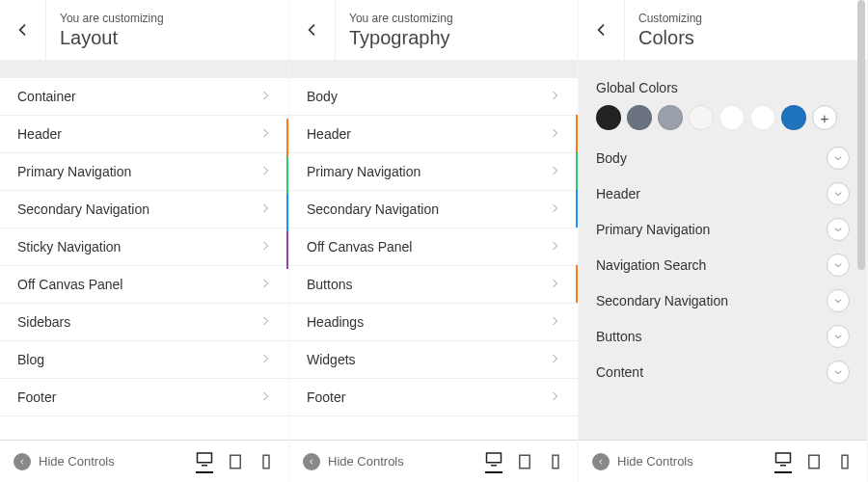  I want to click on section-title-global-colors: Global Colors, so click(723, 81).